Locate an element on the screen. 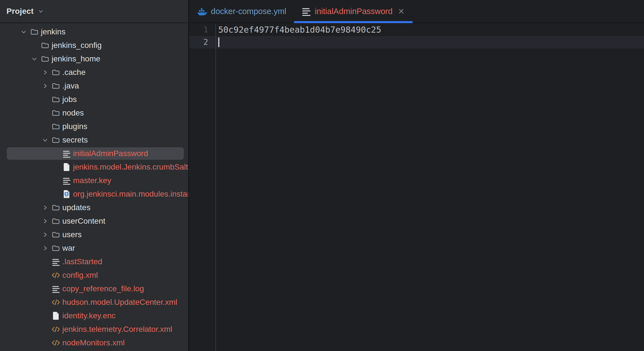 This screenshot has height=351, width=644. tree-item-jenkins: jenkins is located at coordinates (94, 32).